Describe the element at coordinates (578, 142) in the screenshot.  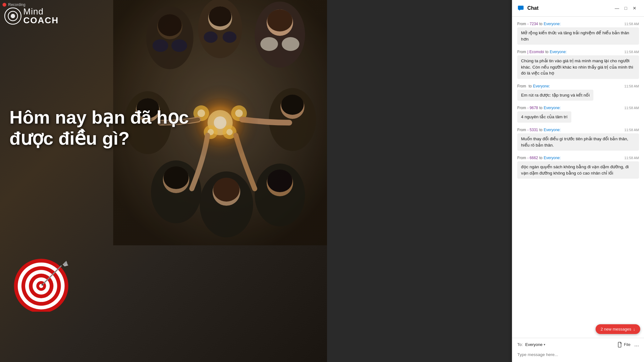
I see `message-5-text: Muốn thay đổi điều gì trước tiên phải th…` at that location.